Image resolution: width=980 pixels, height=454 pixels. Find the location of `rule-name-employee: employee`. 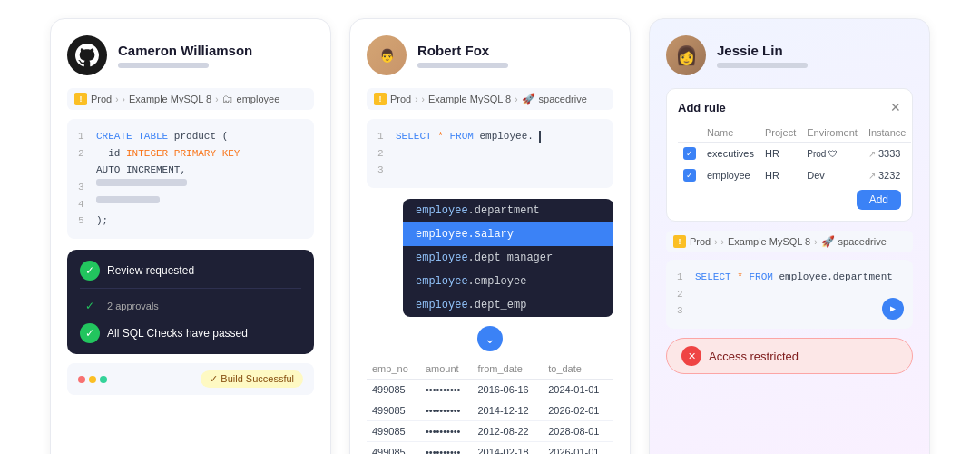

rule-name-employee: employee is located at coordinates (730, 175).